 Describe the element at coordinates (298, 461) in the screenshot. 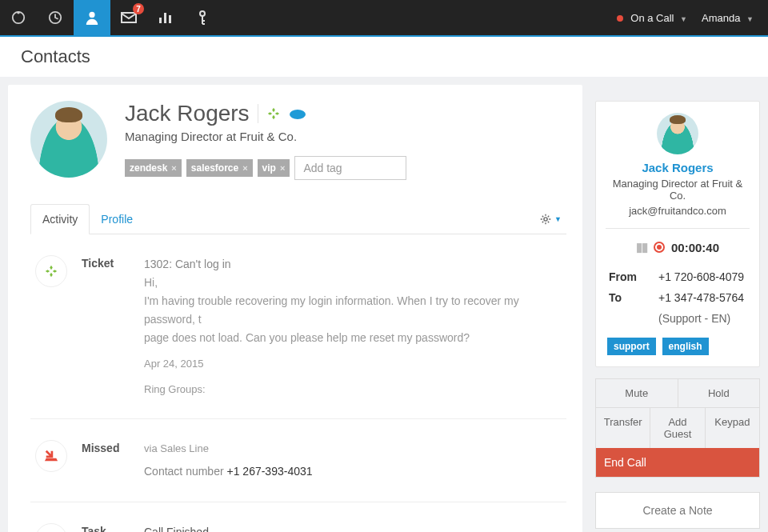

I see `activity-missed: Missed via Sales Line Contact number +1 …` at that location.